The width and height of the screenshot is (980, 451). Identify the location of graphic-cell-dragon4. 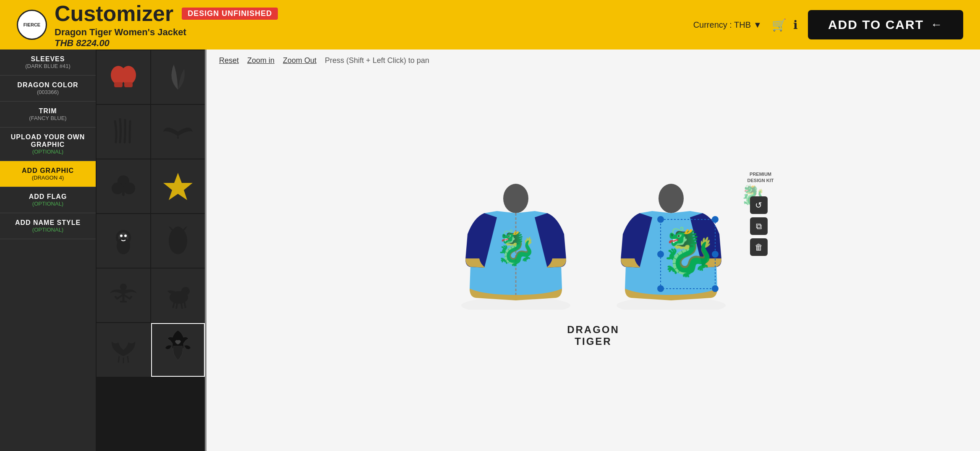
(178, 350).